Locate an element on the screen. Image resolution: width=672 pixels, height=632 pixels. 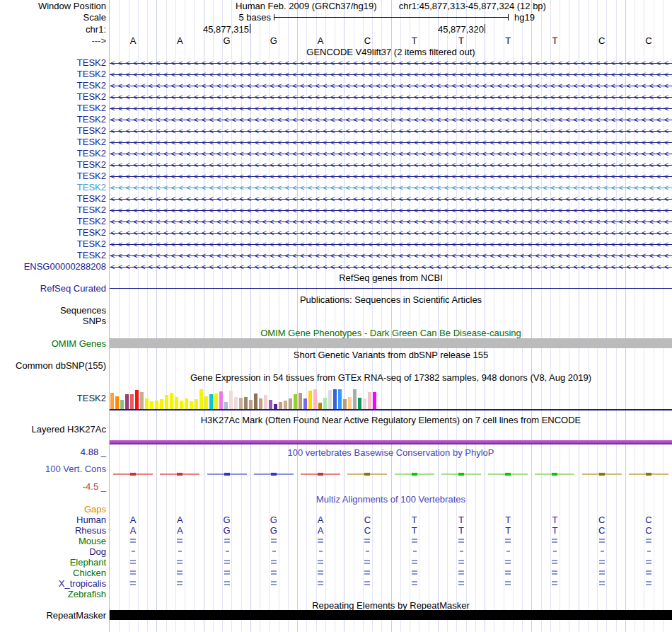
multiz-row-label-rhesus: Rhesus is located at coordinates (53, 531).